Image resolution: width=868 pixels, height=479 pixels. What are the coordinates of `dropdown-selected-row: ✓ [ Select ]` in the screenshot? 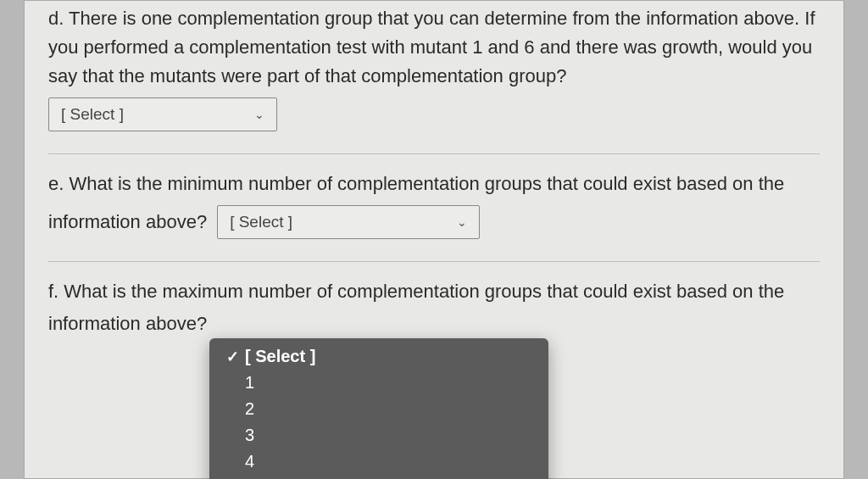 It's located at (379, 356).